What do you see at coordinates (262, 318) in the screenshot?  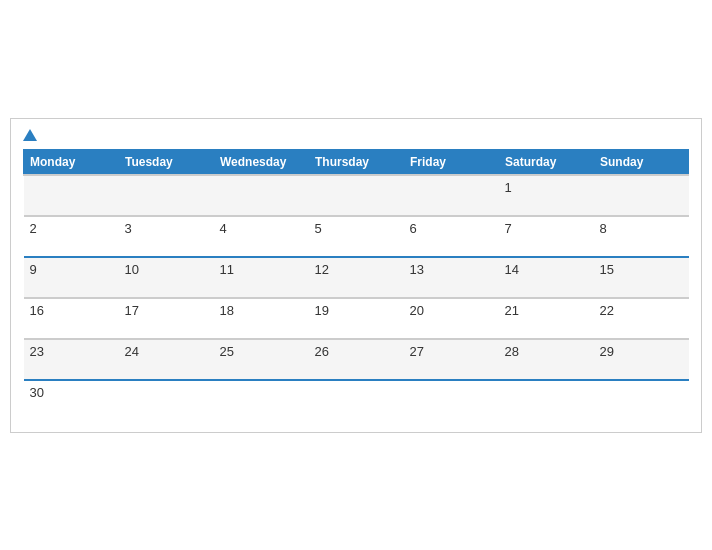 I see `calendar-cell: 18` at bounding box center [262, 318].